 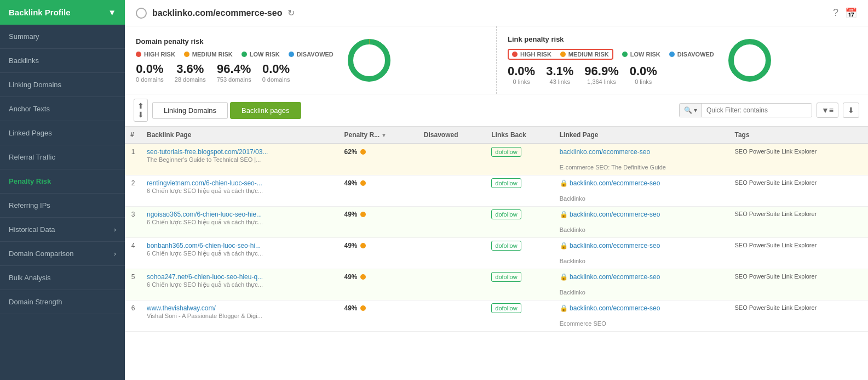 I want to click on backlink-url: sohoa247.net/6-chien-luoc-seo-hieu-q..., so click(x=240, y=277).